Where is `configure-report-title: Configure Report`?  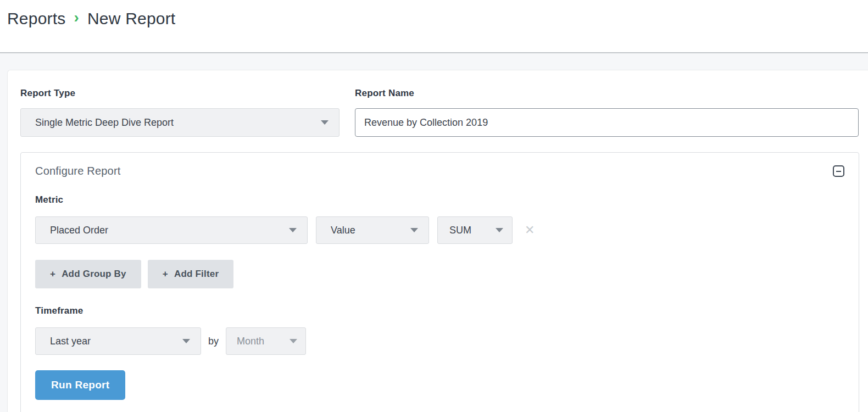
configure-report-title: Configure Report is located at coordinates (78, 171).